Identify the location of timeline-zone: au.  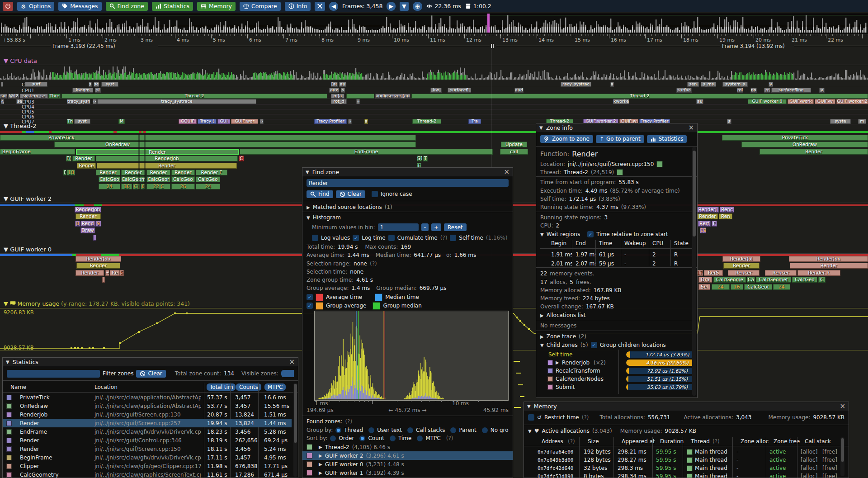
(343, 84).